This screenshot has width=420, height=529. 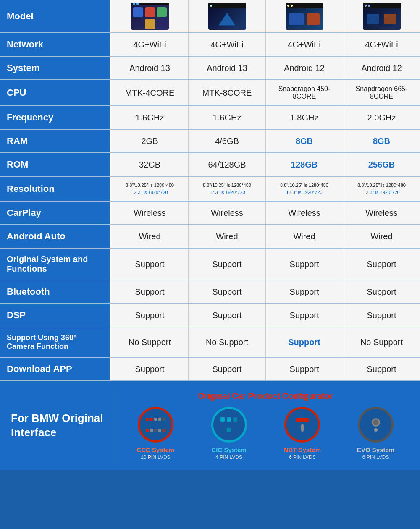 What do you see at coordinates (302, 457) in the screenshot?
I see `nbt-system-sub: 6 PIN LVDS` at bounding box center [302, 457].